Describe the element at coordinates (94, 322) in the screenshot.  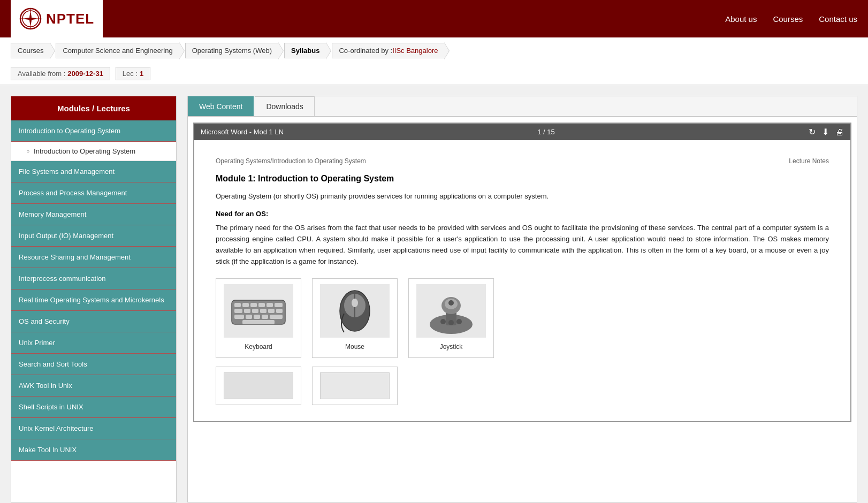
I see `sidebar-item-os-security: OS and Security` at that location.